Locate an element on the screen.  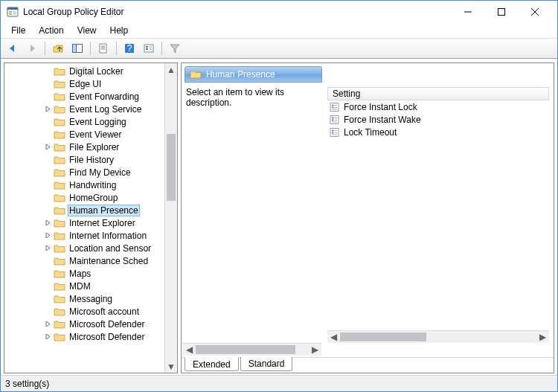
tree-item: Edge UI is located at coordinates (85, 83).